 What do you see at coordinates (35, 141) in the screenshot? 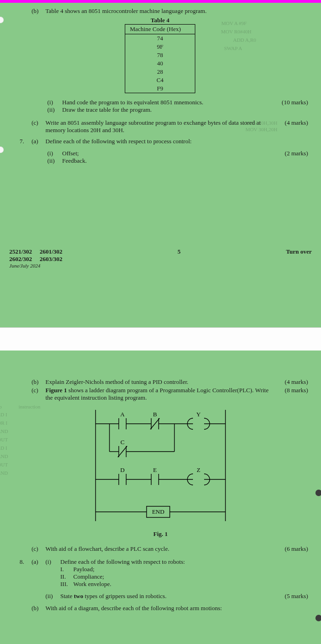
I see `part-label: (a)` at bounding box center [35, 141].